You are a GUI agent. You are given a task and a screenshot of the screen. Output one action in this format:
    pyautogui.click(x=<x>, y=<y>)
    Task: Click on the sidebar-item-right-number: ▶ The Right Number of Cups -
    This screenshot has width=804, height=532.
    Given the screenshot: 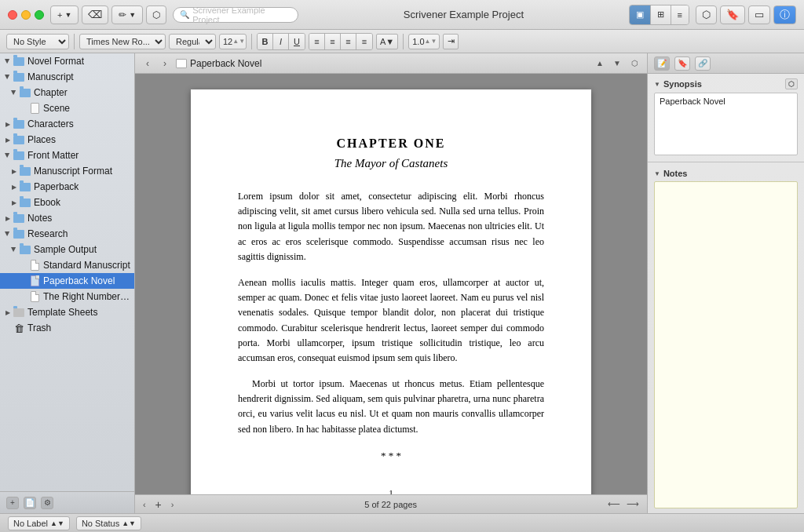 What is the action you would take?
    pyautogui.click(x=68, y=297)
    